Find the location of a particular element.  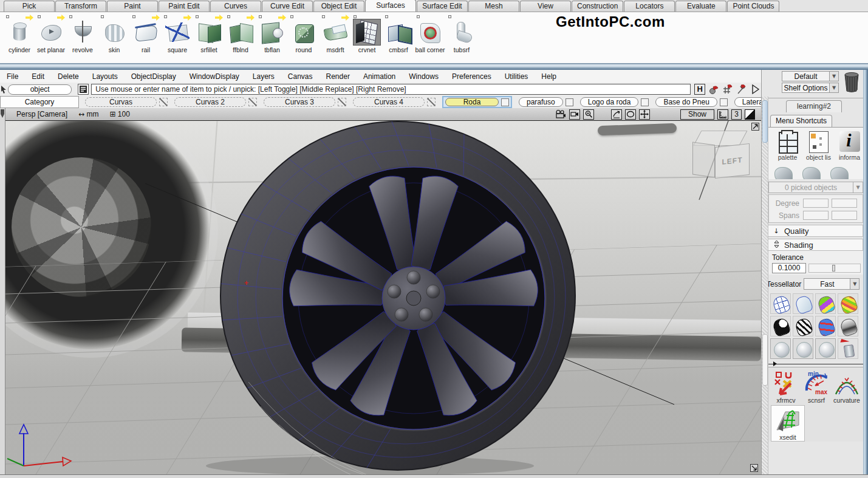

trash-icon is located at coordinates (852, 82).